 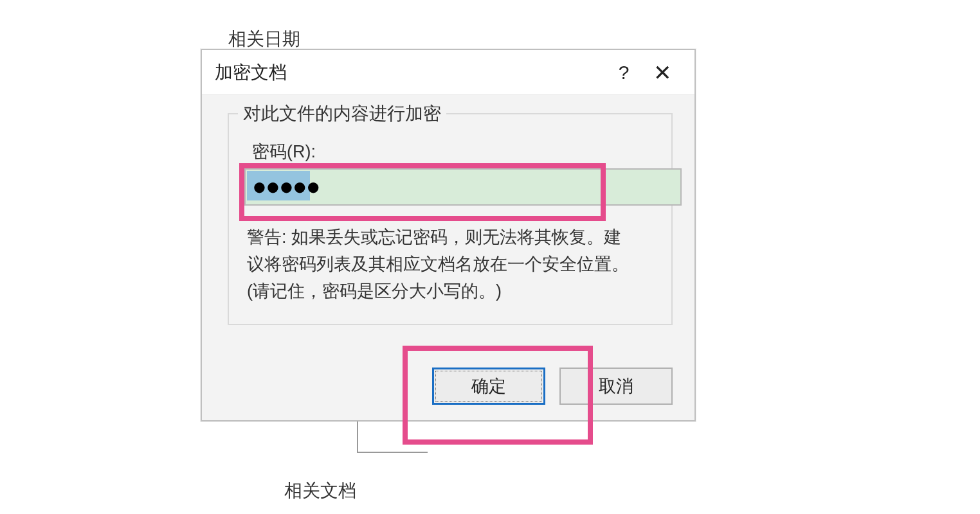 I want to click on password-input-container: ●●●●●, so click(x=463, y=187).